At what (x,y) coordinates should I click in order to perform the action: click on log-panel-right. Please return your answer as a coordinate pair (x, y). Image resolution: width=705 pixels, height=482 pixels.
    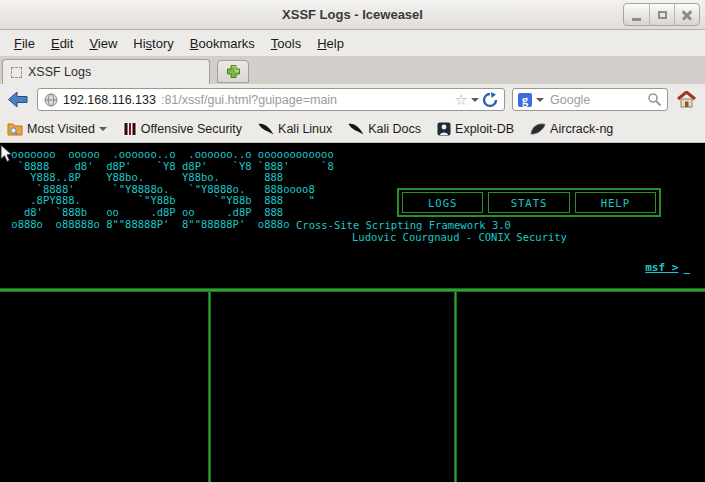
    Looking at the image, I should click on (581, 387).